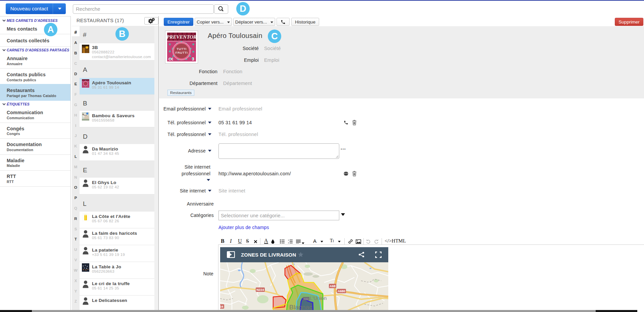 The width and height of the screenshot is (644, 312). What do you see at coordinates (342, 291) in the screenshot?
I see `svg-text: A680` at bounding box center [342, 291].